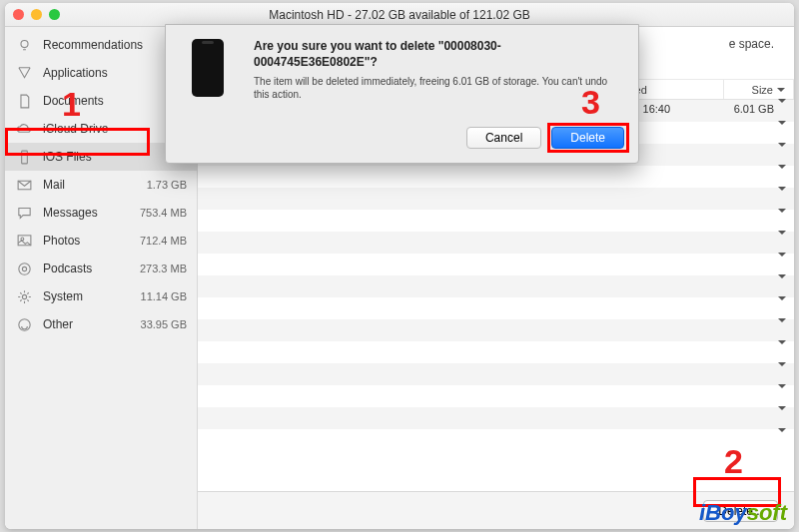  Describe the element at coordinates (439, 54) in the screenshot. I see `dialog-heading: Are you sure you want to delete "0000803…` at that location.